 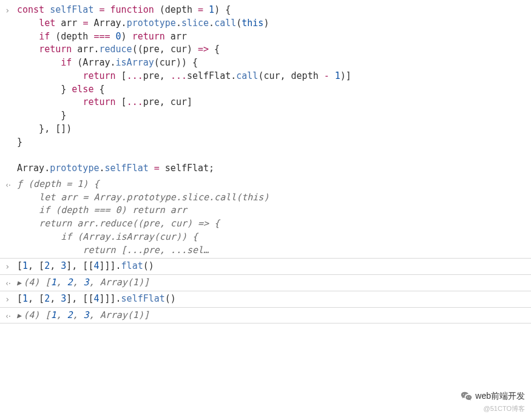 I want to click on watermark-text: web前端开发, so click(x=500, y=396).